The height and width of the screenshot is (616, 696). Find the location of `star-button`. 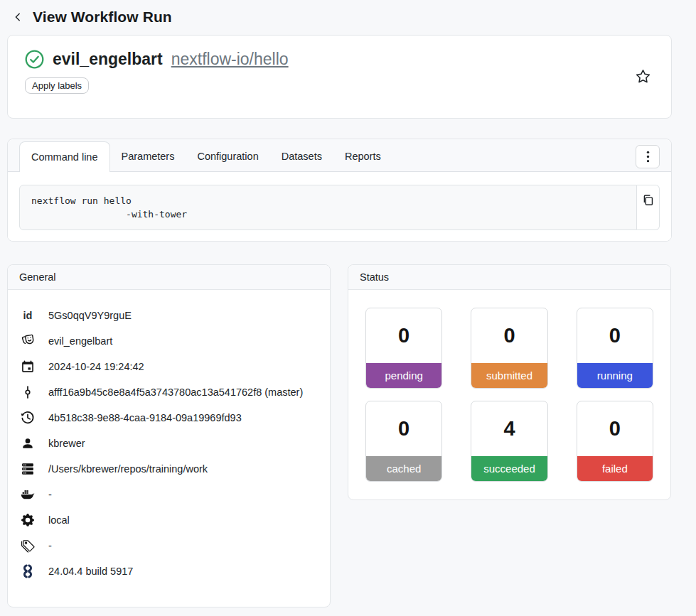

star-button is located at coordinates (643, 77).